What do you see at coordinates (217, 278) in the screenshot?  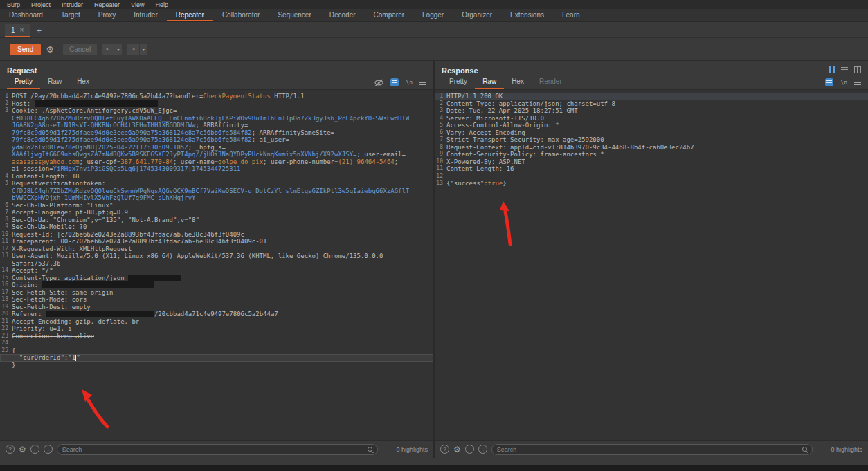 I see `editor-line: 15Content-Type: application/json` at bounding box center [217, 278].